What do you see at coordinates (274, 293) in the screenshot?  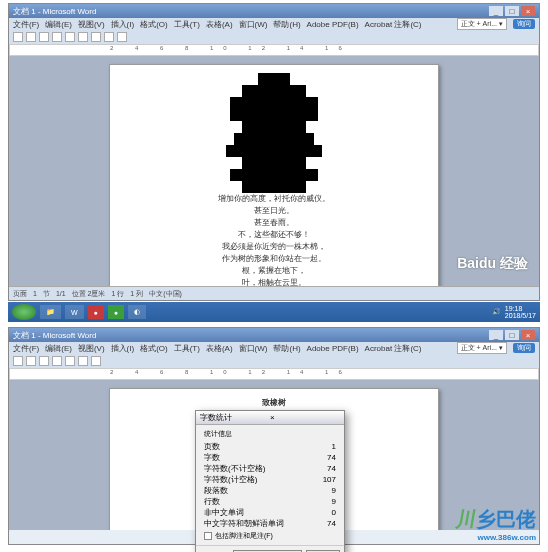 I see `statusbar: 页面 1 节 1/1 位置 2厘米 1 行 1 列 中文(中国)` at bounding box center [274, 293].